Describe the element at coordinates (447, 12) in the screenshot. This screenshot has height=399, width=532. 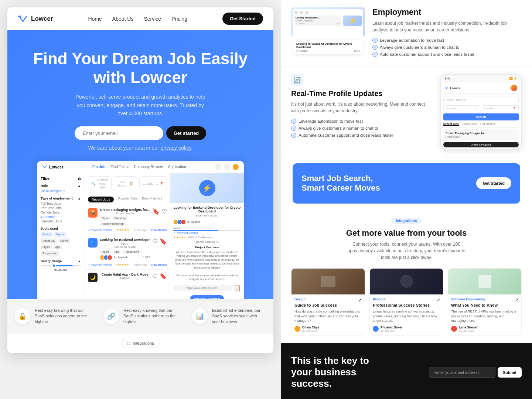
I see `employment-title: Employment` at that location.